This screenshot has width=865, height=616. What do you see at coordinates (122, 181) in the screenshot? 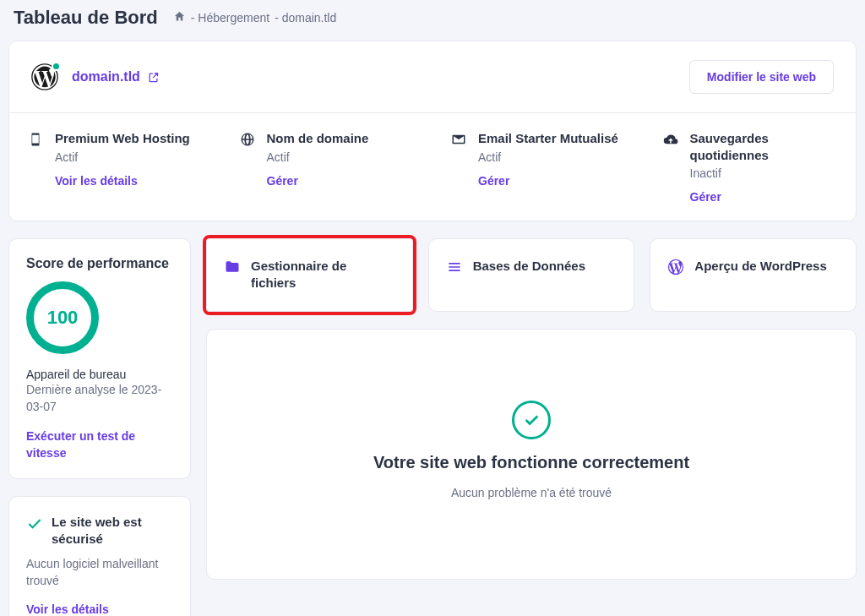
I see `service-link: Voir les détails` at bounding box center [122, 181].